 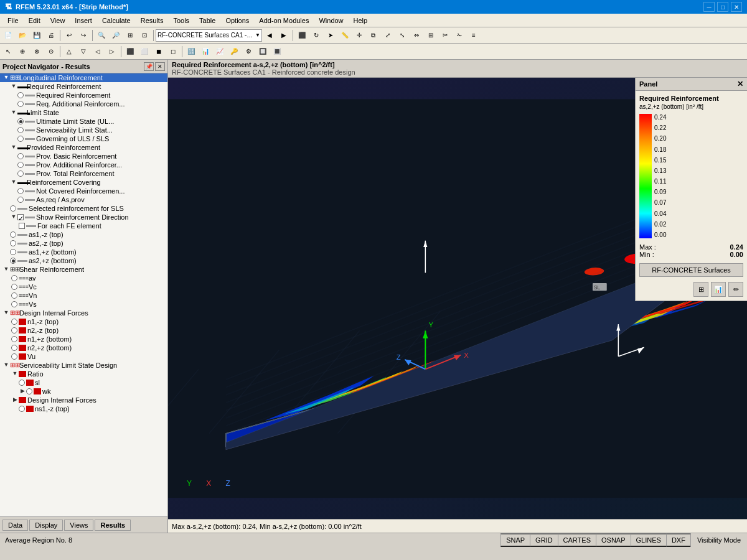 I want to click on tree-item-as1z-bot: as1,+z (bottom), so click(x=83, y=252).